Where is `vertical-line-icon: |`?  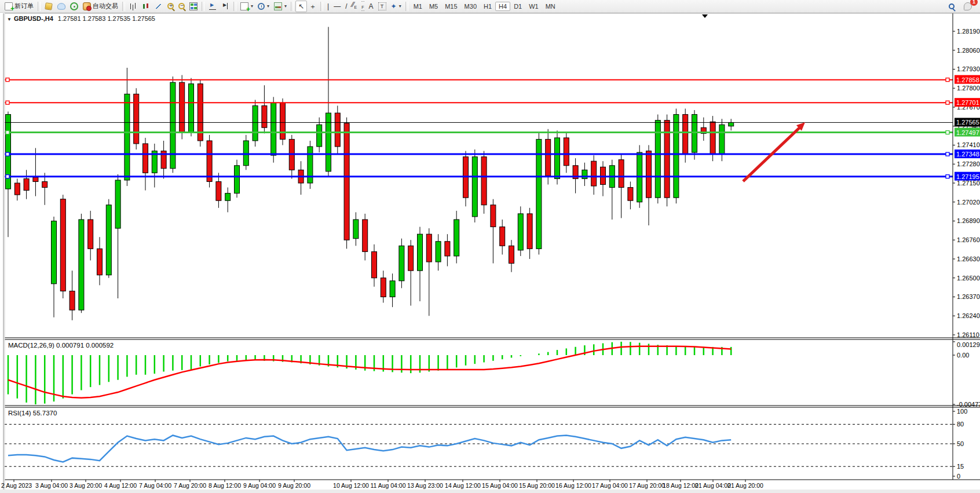 vertical-line-icon: | is located at coordinates (328, 6).